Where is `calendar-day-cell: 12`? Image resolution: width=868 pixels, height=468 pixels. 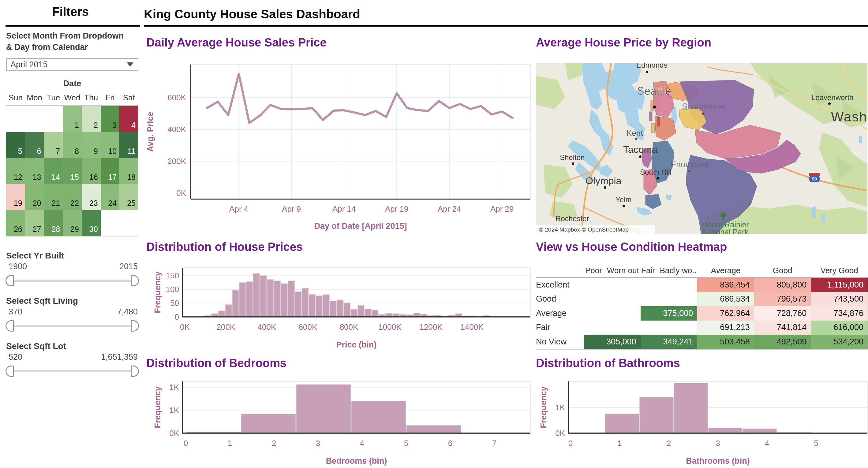
calendar-day-cell: 12 is located at coordinates (16, 171).